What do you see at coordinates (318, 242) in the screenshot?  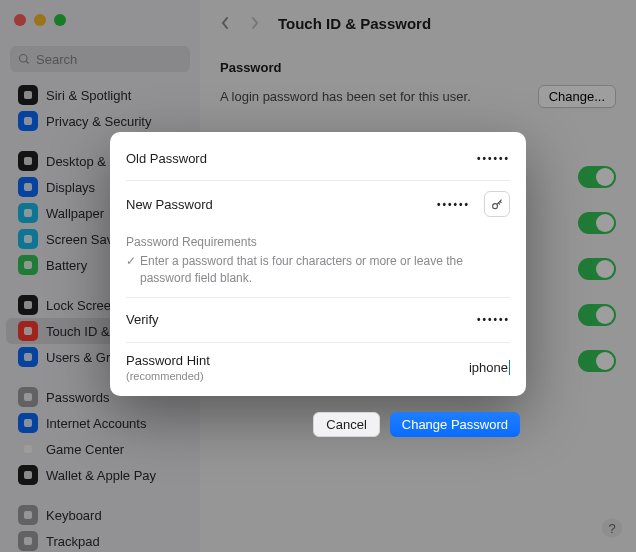 I see `requirements-title: Password Requirements` at bounding box center [318, 242].